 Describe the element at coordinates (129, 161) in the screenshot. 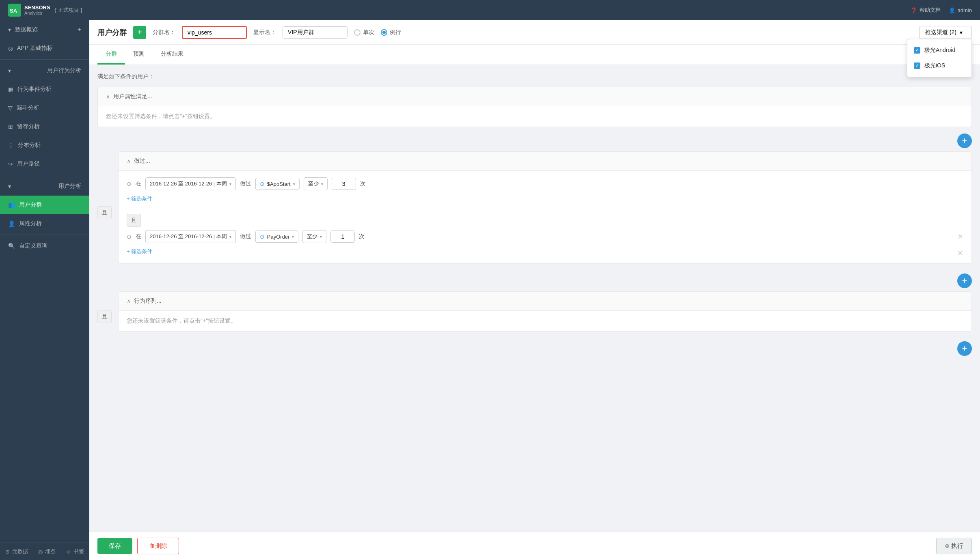

I see `done-collapse-icon: ∧` at that location.